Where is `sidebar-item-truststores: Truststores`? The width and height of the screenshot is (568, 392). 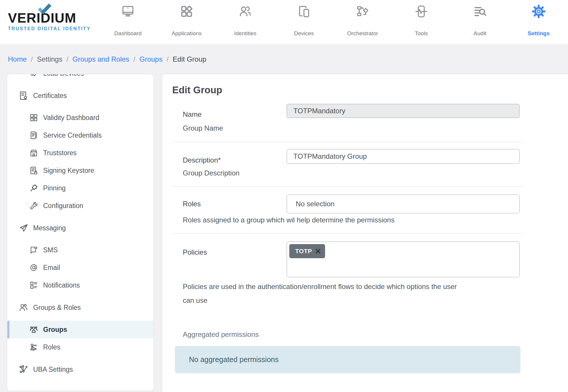 sidebar-item-truststores: Truststores is located at coordinates (80, 153).